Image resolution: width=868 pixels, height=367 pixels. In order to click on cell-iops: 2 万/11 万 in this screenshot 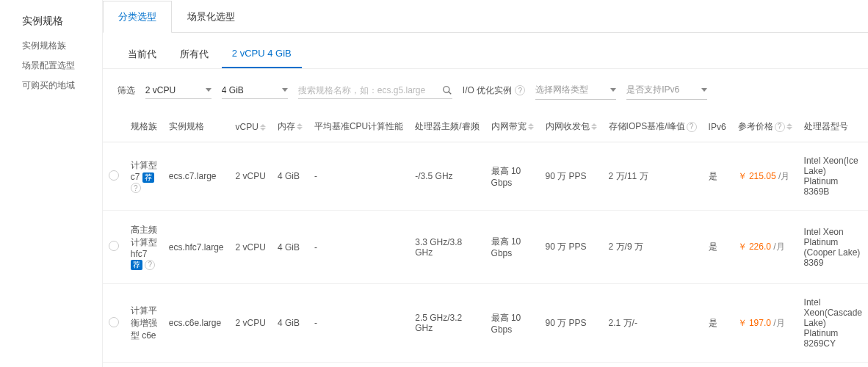, I will do `click(653, 176)`.